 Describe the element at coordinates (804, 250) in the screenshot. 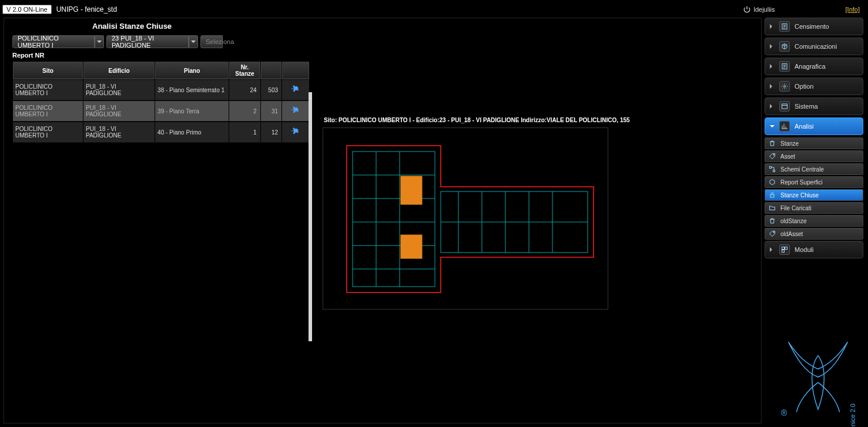

I see `nav-label: Moduli` at that location.